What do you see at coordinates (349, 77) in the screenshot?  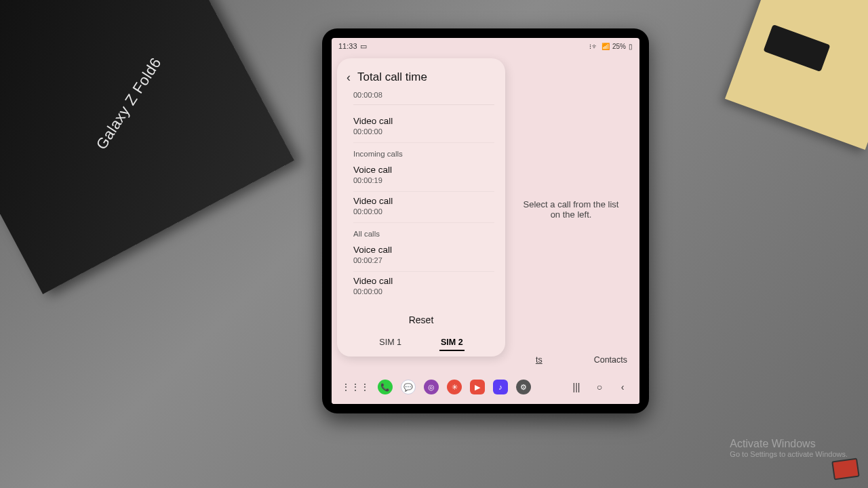 I see `back-icon: ‹` at bounding box center [349, 77].